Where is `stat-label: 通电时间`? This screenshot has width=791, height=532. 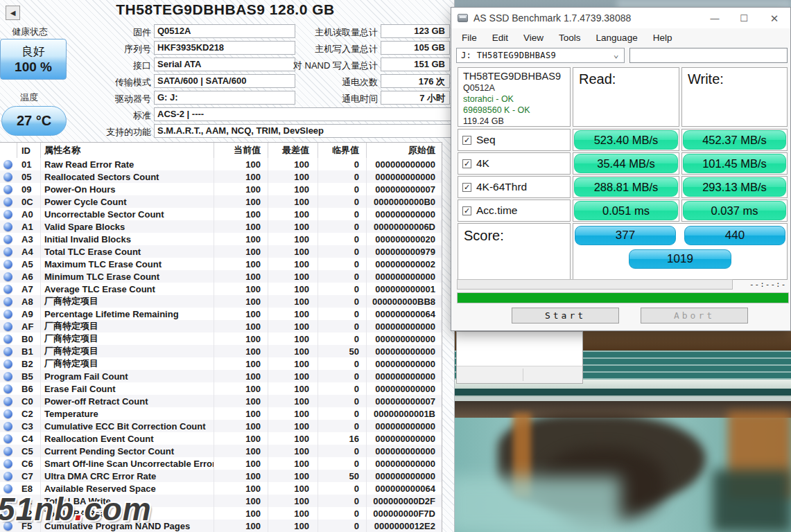
stat-label: 通电时间 is located at coordinates (306, 99).